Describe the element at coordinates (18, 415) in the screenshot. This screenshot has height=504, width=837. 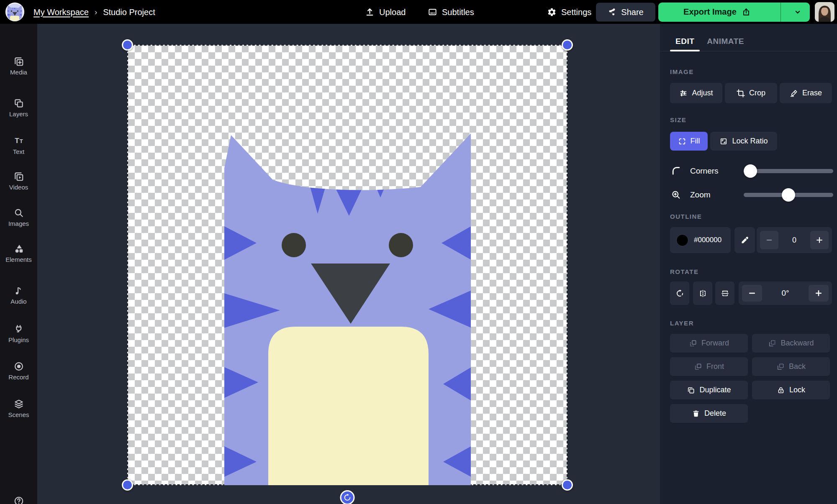
I see `sidebar-item-label: Scenes` at that location.